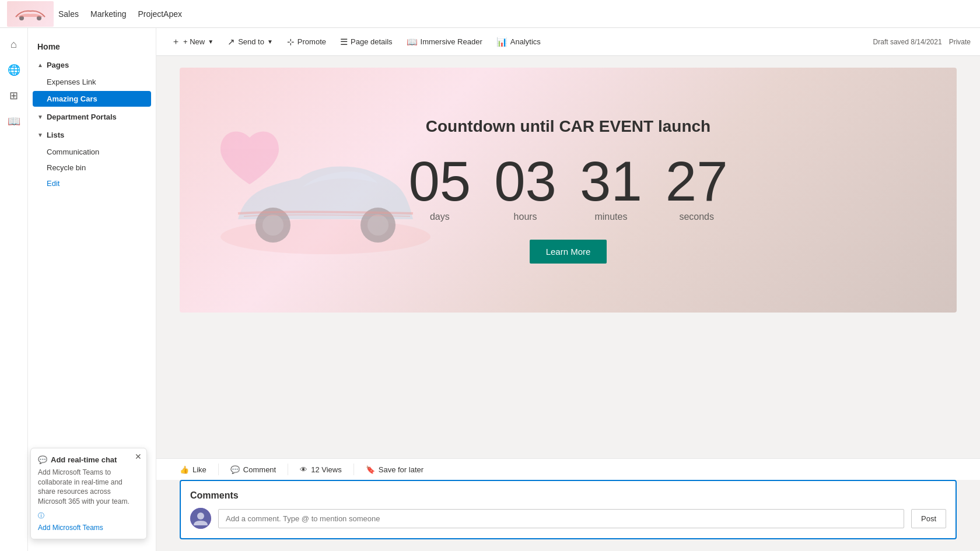 This screenshot has height=551, width=980. What do you see at coordinates (89, 515) in the screenshot?
I see `info-icon: ⓘ` at bounding box center [89, 515].